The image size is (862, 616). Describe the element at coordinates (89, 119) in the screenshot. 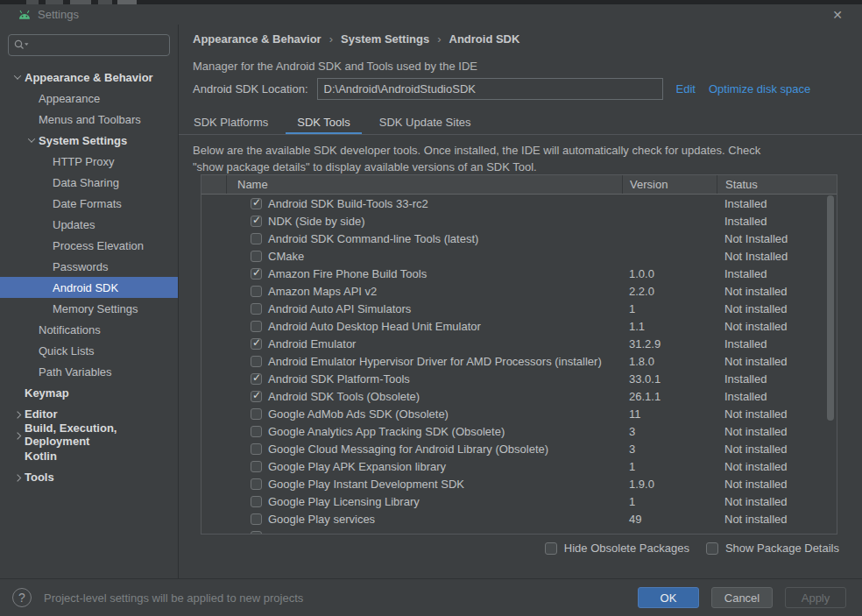

I see `sidebar-item-label: Menus and Toolbars` at that location.